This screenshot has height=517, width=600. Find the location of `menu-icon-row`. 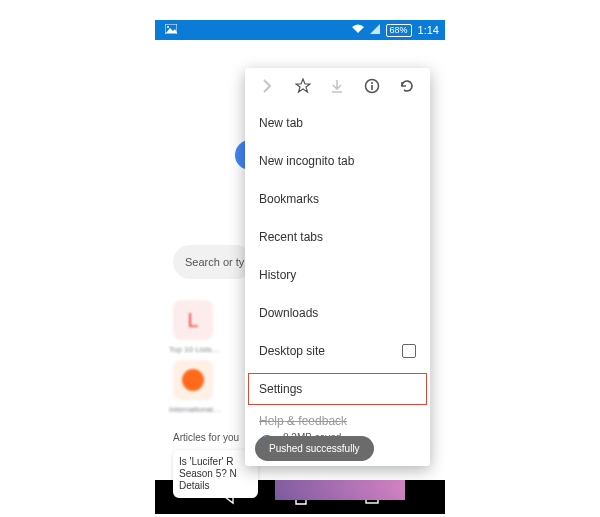

menu-icon-row is located at coordinates (338, 86).